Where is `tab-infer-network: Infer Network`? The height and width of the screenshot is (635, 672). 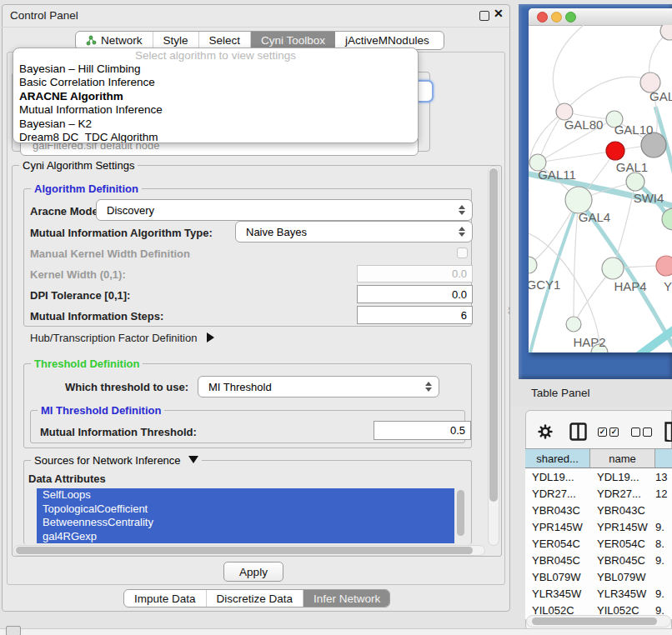
tab-infer-network: Infer Network is located at coordinates (347, 598).